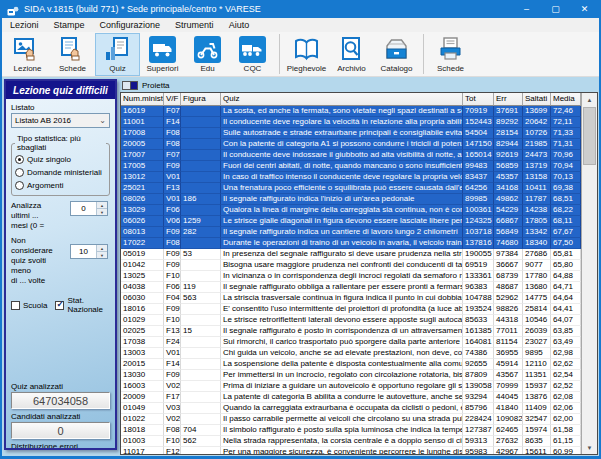  Describe the element at coordinates (589, 274) in the screenshot. I see `vertical-scrollbar: ▲ ▼` at that location.